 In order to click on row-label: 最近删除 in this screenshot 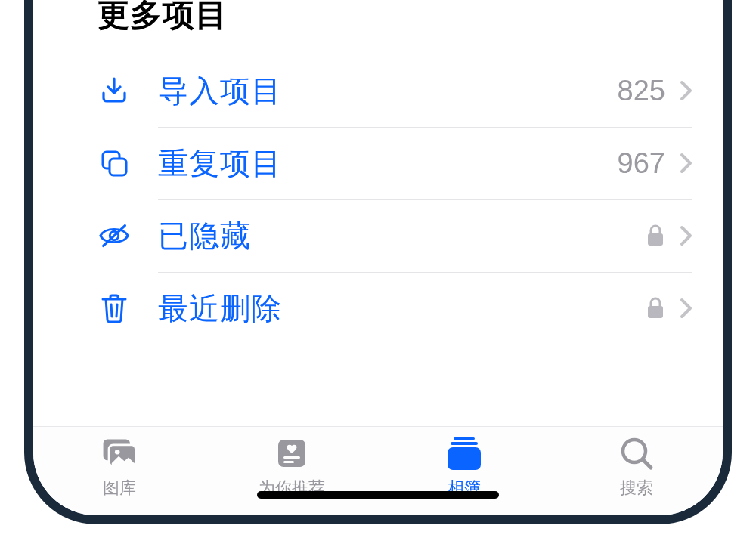, I will do `click(402, 308)`.